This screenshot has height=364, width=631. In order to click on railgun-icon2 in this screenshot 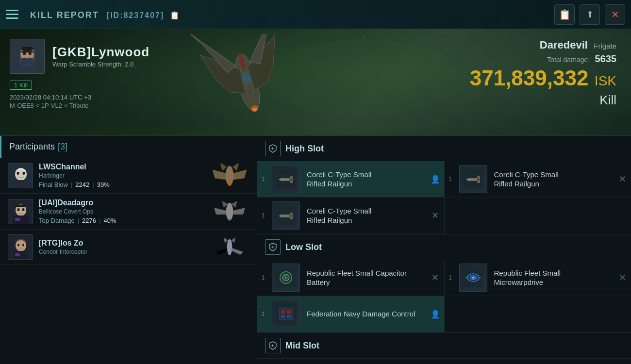, I will do `click(286, 215)`.